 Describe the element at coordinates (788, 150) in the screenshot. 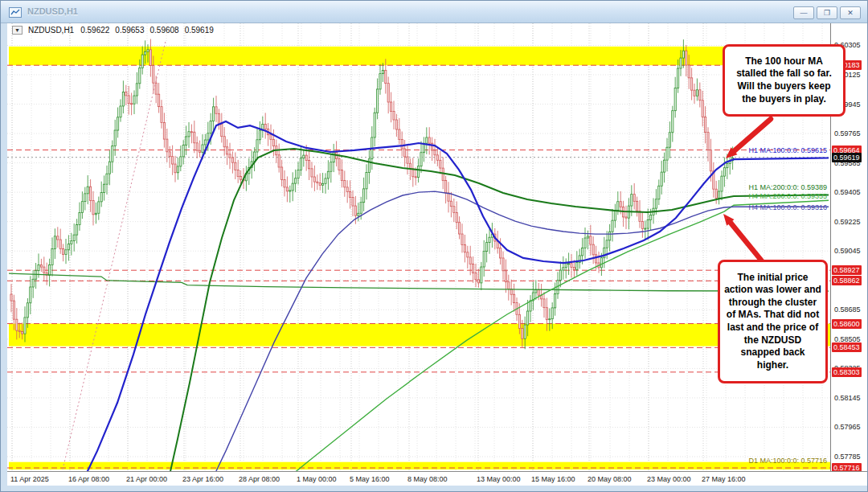

I see `h1-ma-100-label: H1 MA:100:0:0: 0.59615` at that location.